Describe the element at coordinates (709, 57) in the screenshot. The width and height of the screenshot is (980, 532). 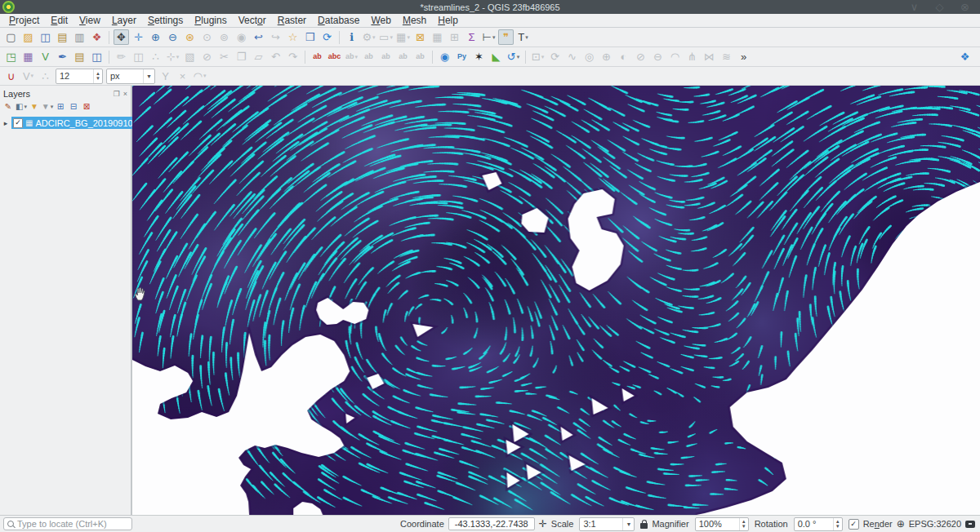
I see `merge-features-icon: ⋈` at that location.